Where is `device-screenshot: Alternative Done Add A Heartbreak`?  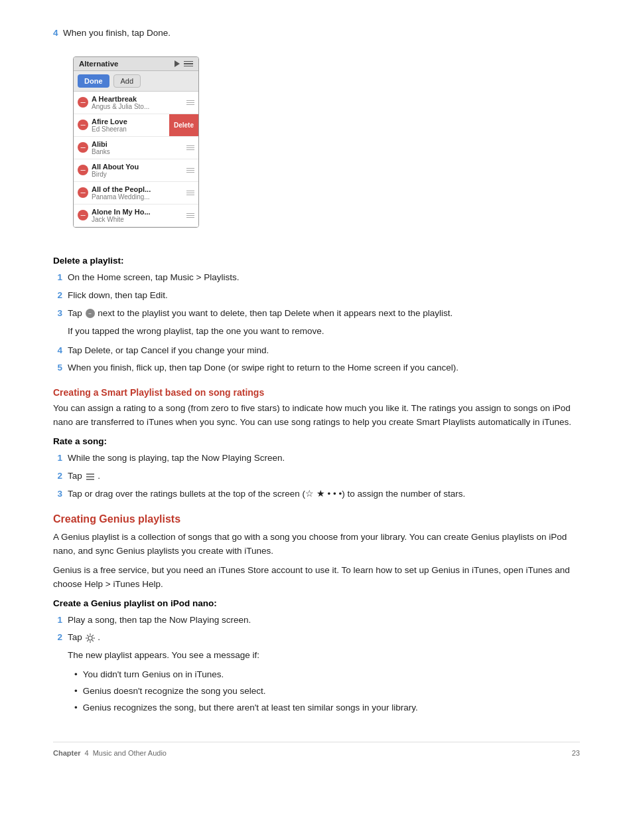 device-screenshot: Alternative Done Add A Heartbreak is located at coordinates (136, 142).